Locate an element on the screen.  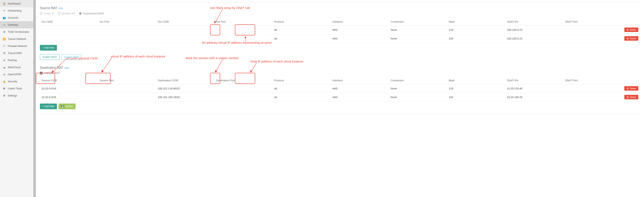
radio-customized-snat: Customized SNAT is located at coordinates (92, 13).